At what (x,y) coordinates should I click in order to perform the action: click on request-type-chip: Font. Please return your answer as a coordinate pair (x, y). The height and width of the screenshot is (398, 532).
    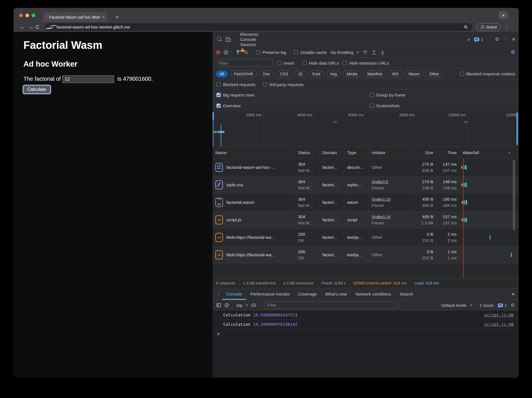
    Looking at the image, I should click on (316, 74).